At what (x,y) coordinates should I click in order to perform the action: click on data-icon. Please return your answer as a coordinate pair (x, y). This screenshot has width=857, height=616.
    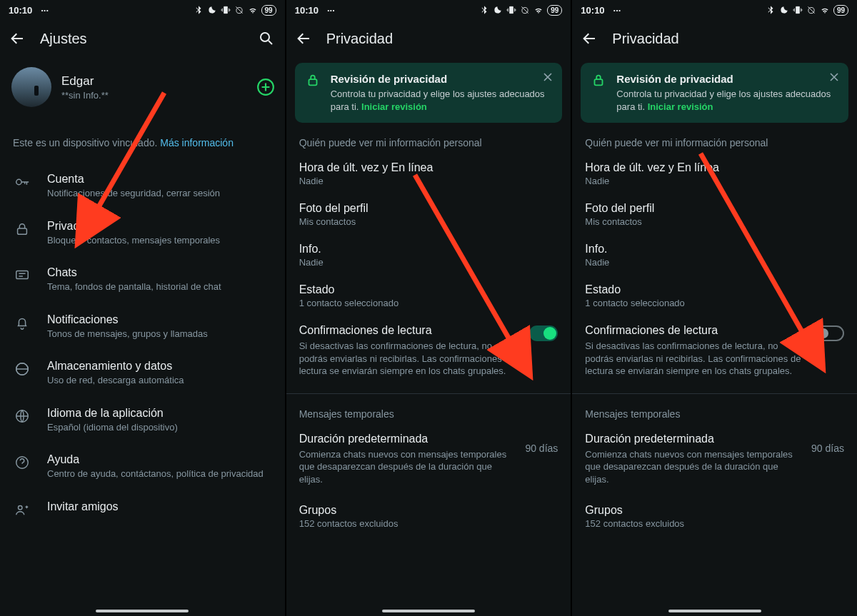
    Looking at the image, I should click on (22, 369).